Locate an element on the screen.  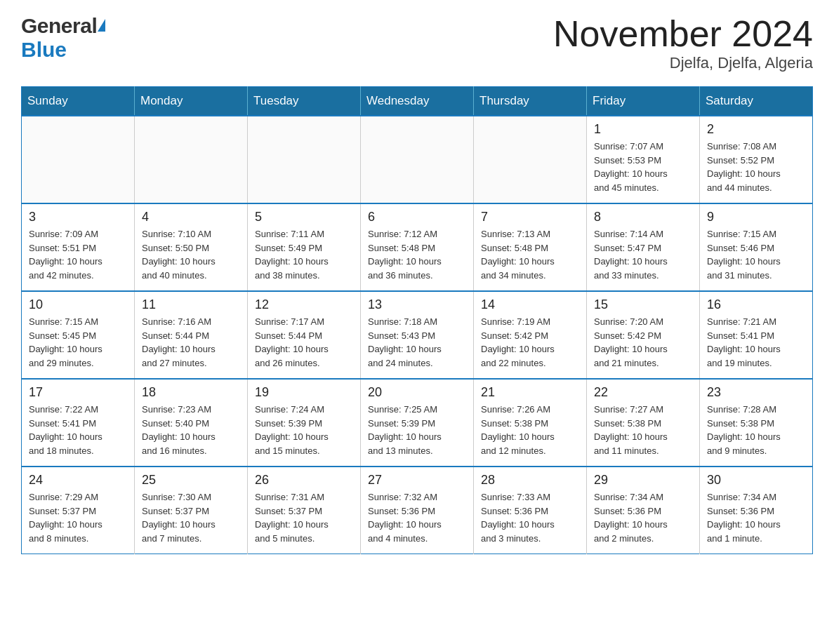
calendar-week-row: 10Sunrise: 7:15 AMSunset: 5:45 PMDayligh… is located at coordinates (417, 335).